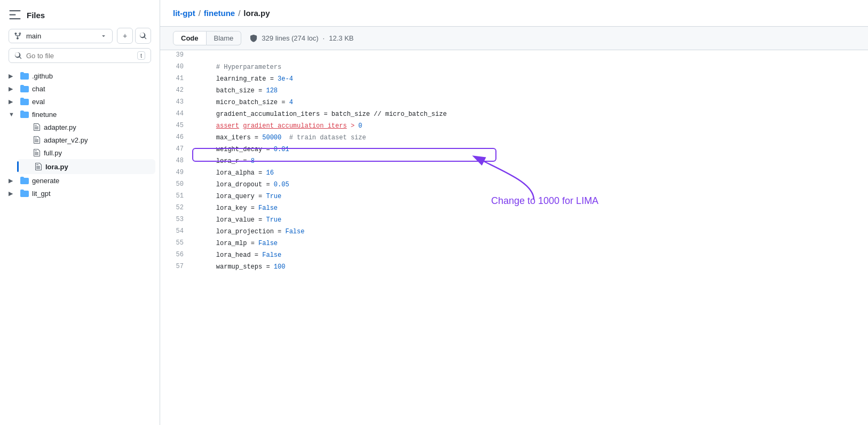 The height and width of the screenshot is (425, 868). I want to click on line-content: lora_head = False, so click(530, 256).